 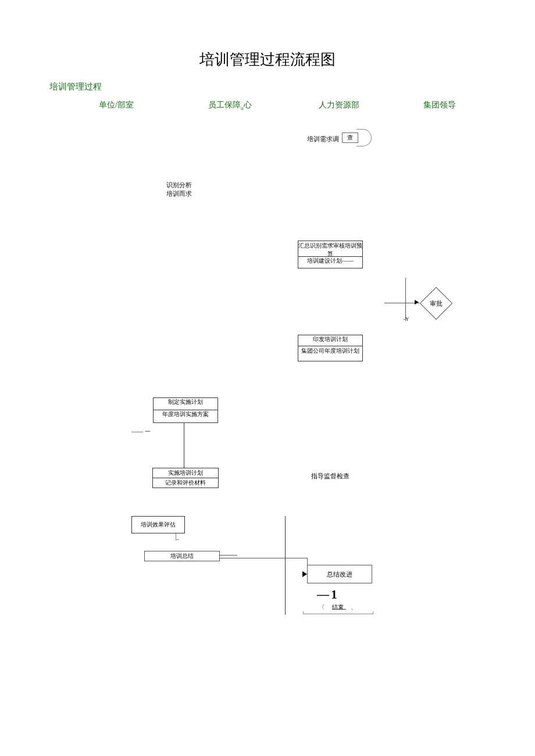 I want to click on node-implement-plan: 制定实施计划 年度培训实施方案, so click(x=186, y=410).